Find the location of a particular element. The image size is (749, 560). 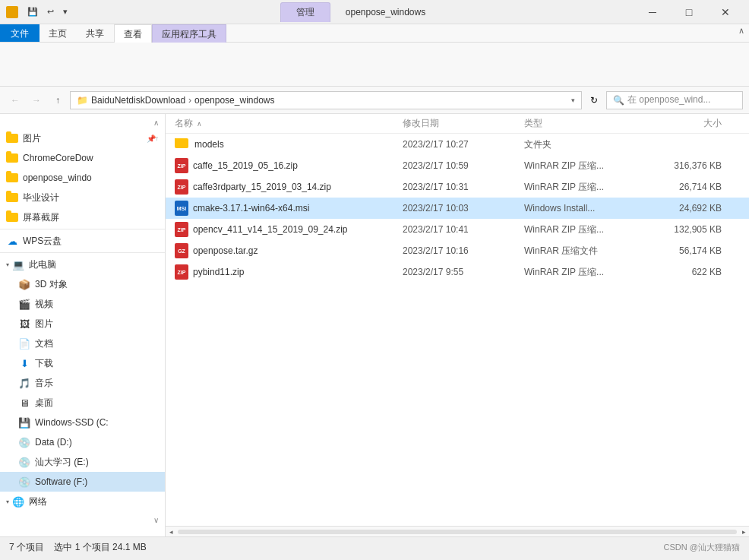

sidebar-label-docs: 文档 is located at coordinates (44, 343).